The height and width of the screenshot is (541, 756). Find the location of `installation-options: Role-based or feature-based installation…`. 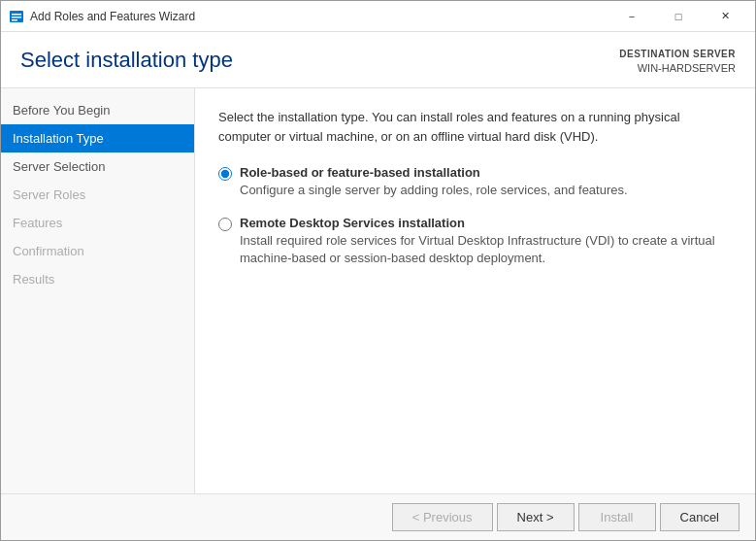

installation-options: Role-based or feature-based installation… is located at coordinates (476, 216).